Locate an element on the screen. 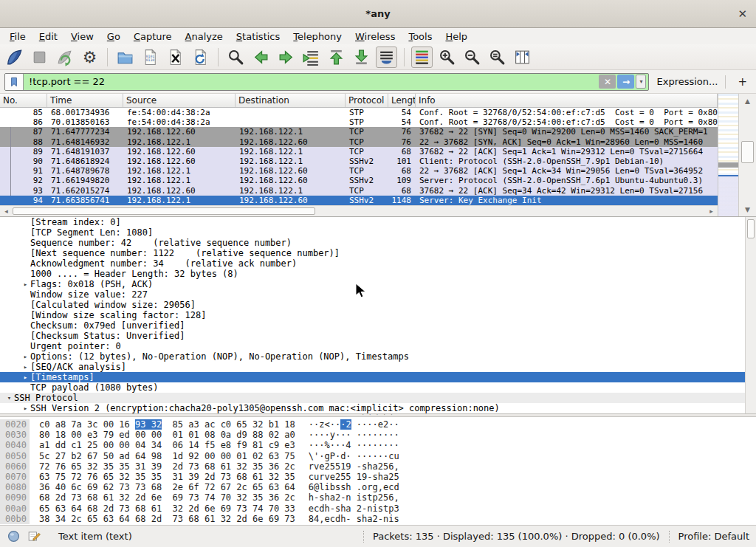  hex-row-0020: 0020c0 a8 7a 3c 00 16 93 32 85 a3 ac c0 … is located at coordinates (378, 424).